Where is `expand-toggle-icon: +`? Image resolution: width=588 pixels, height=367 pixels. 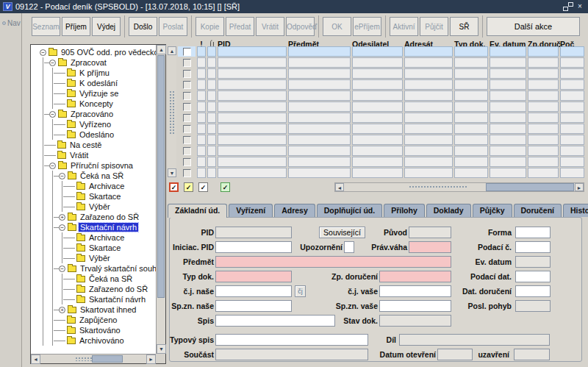 expand-toggle-icon: + is located at coordinates (62, 310).